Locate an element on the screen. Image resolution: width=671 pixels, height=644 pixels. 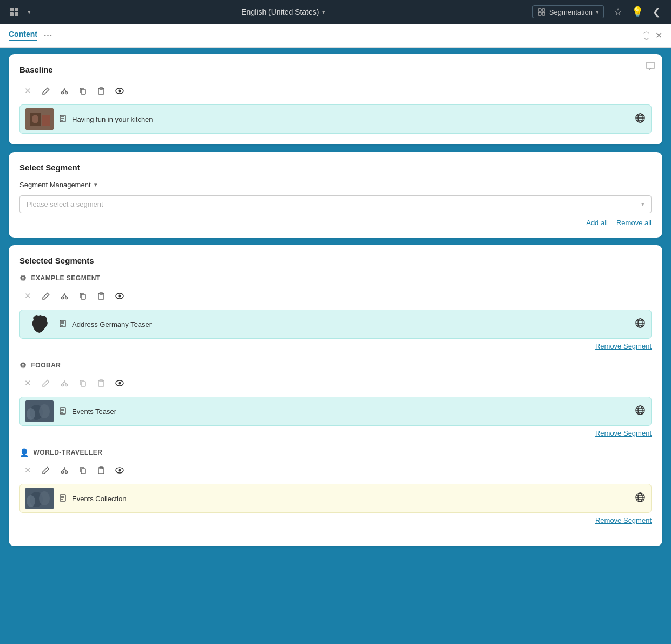
foobar-toolbar: ✕ is located at coordinates (336, 383).